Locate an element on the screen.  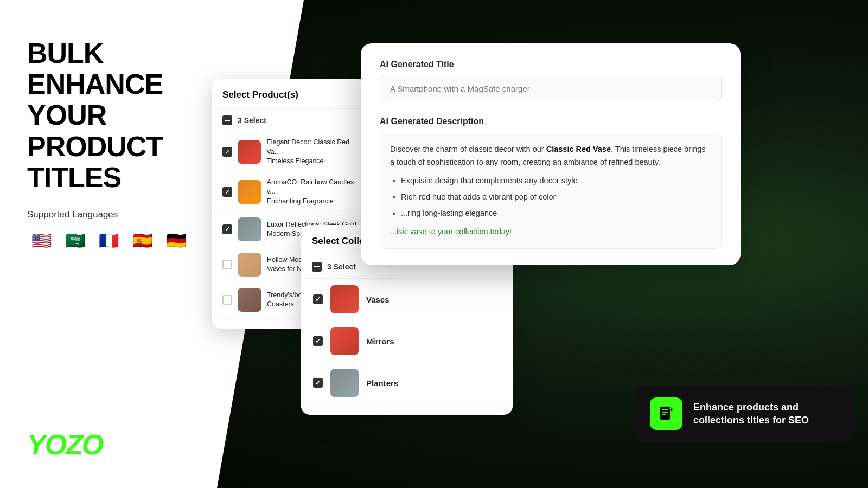
product-item-2: AromaCO: Rainbow Candles v...Enchanting … is located at coordinates (293, 192).